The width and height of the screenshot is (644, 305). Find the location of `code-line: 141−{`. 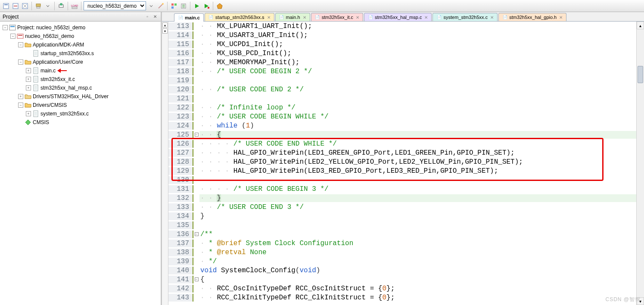

code-line: 141−{ is located at coordinates (402, 279).